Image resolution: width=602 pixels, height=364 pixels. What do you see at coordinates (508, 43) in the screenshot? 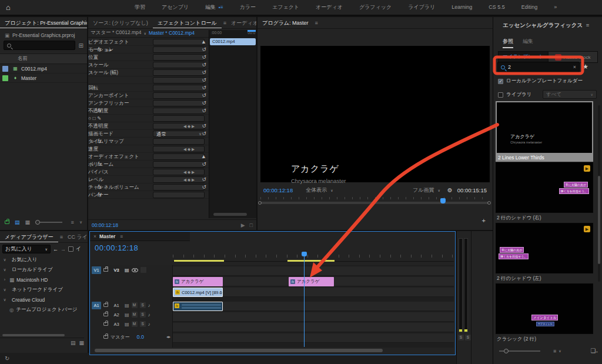
I see `tab-browse: 参照` at bounding box center [508, 43].